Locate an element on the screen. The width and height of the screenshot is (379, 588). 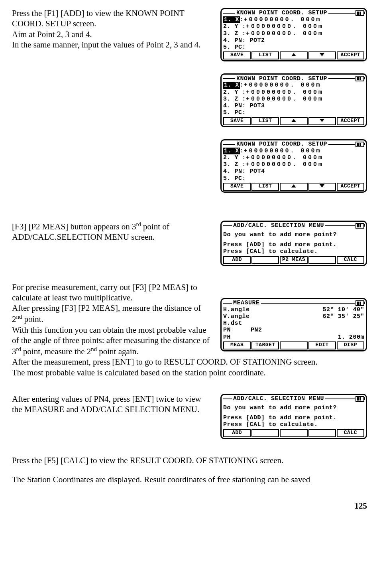
instruction-text-5: Press the [F5] [CALC] to view the RESULT… is located at coordinates (189, 470).